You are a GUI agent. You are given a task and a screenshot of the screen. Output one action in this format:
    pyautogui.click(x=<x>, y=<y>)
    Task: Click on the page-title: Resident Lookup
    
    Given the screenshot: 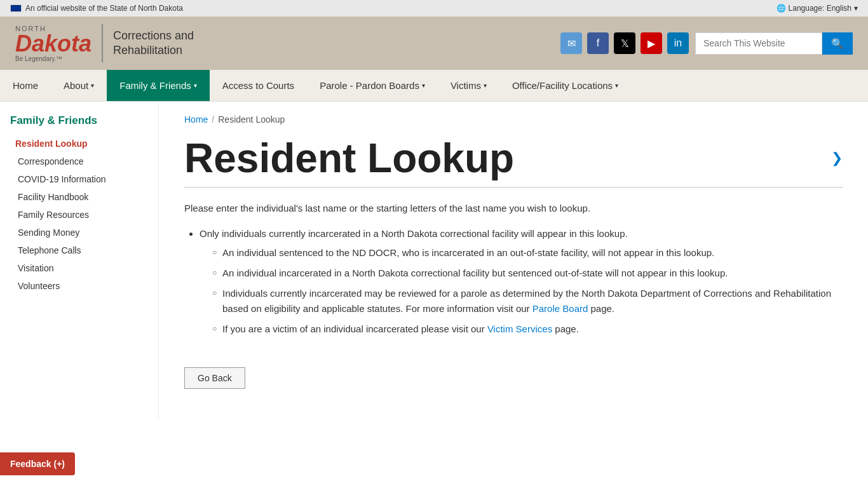 What is the action you would take?
    pyautogui.click(x=349, y=158)
    